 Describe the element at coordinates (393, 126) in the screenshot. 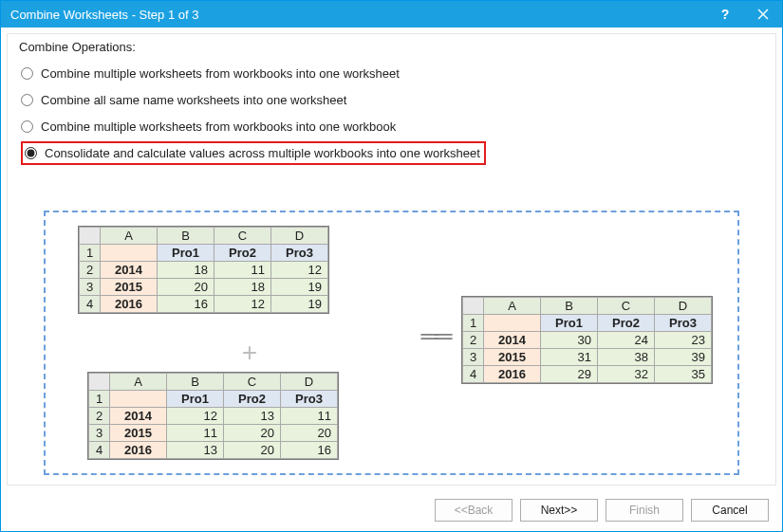

I see `option-row-3: Combine multiple worksheets from workboo…` at that location.